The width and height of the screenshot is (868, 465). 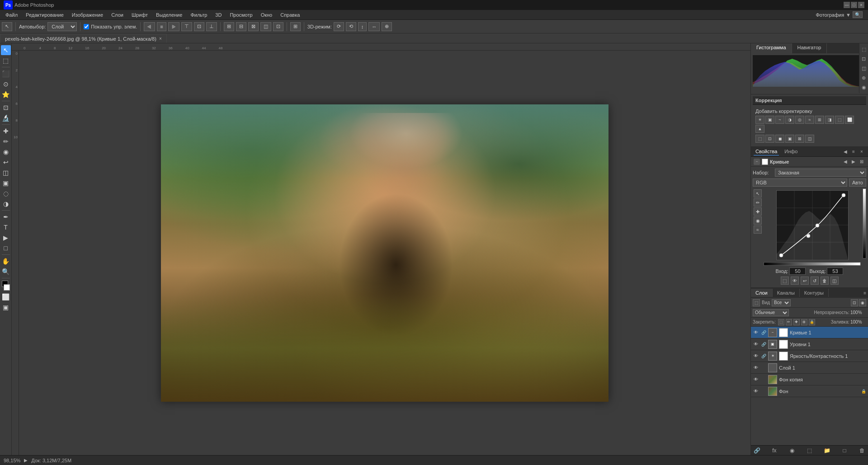 What do you see at coordinates (218, 15) in the screenshot?
I see `menu-3d: 3D` at bounding box center [218, 15].